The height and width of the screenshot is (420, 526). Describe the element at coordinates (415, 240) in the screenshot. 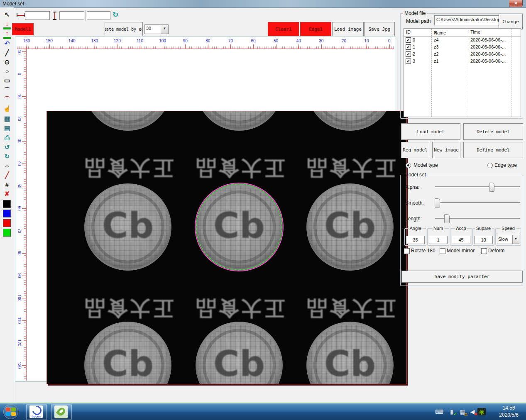

I see `angle-input: 35` at that location.